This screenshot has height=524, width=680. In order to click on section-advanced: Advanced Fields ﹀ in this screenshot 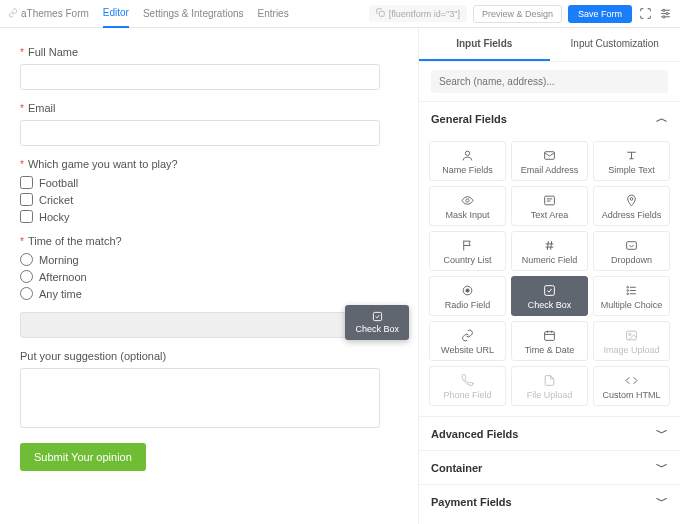, I will do `click(550, 433)`.